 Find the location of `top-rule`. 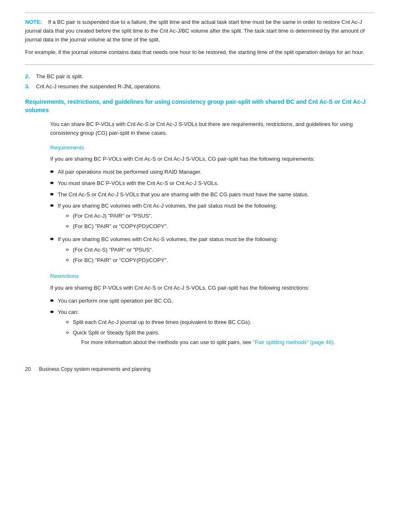

top-rule is located at coordinates (200, 13).